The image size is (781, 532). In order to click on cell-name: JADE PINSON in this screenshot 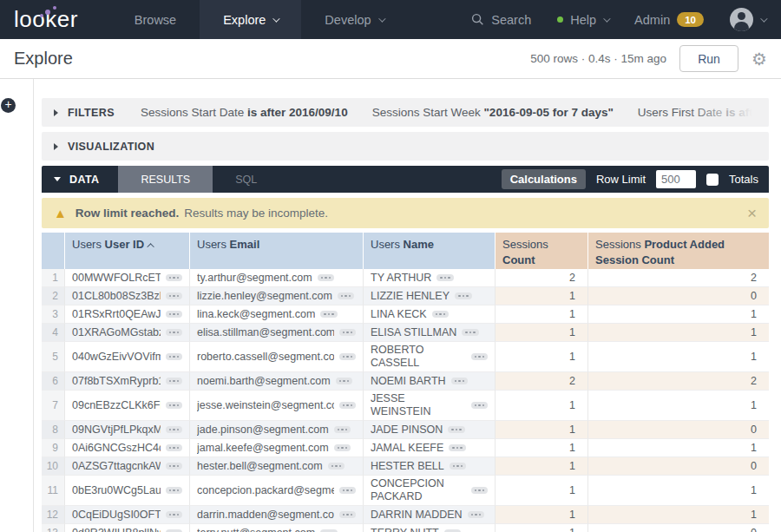, I will do `click(429, 430)`.